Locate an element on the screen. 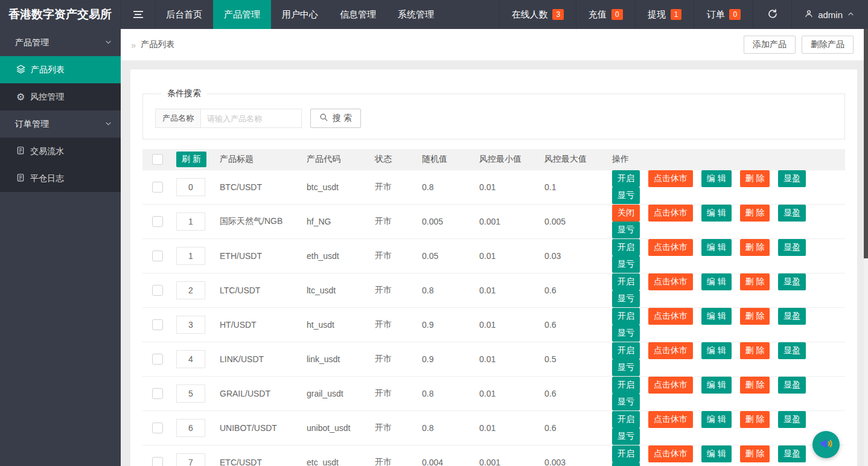  audio-notification-button is located at coordinates (826, 444).